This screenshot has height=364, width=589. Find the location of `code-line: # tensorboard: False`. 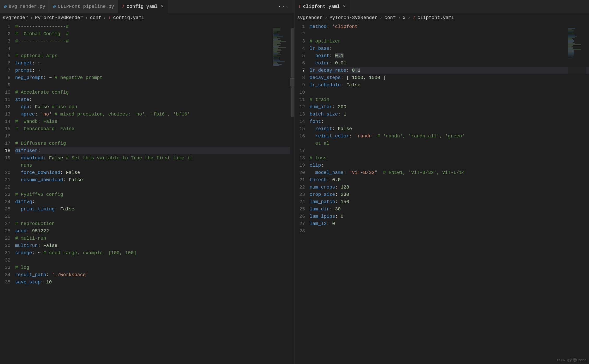

code-line: # tensorboard: False is located at coordinates (155, 129).